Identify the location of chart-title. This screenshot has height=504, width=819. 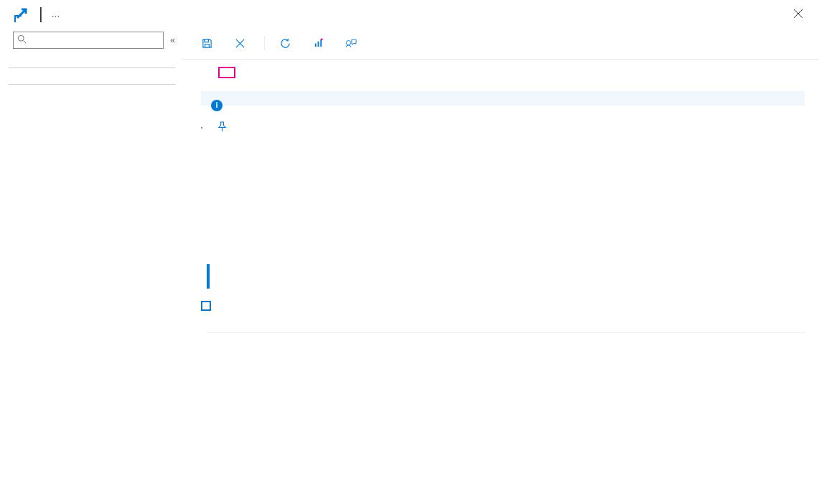
(500, 142).